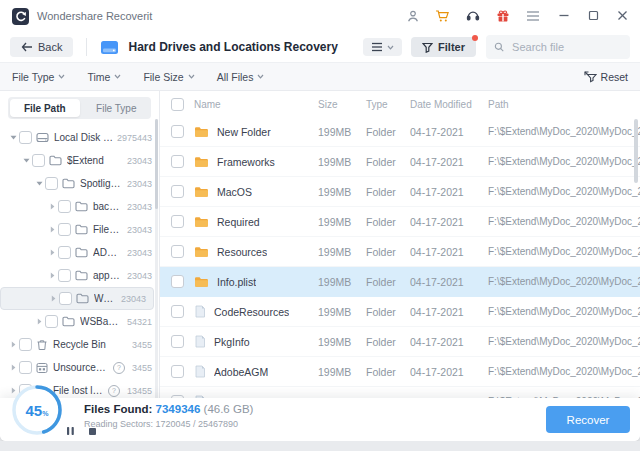 This screenshot has width=640, height=451. What do you see at coordinates (388, 104) in the screenshot?
I see `column-type: Type` at bounding box center [388, 104].